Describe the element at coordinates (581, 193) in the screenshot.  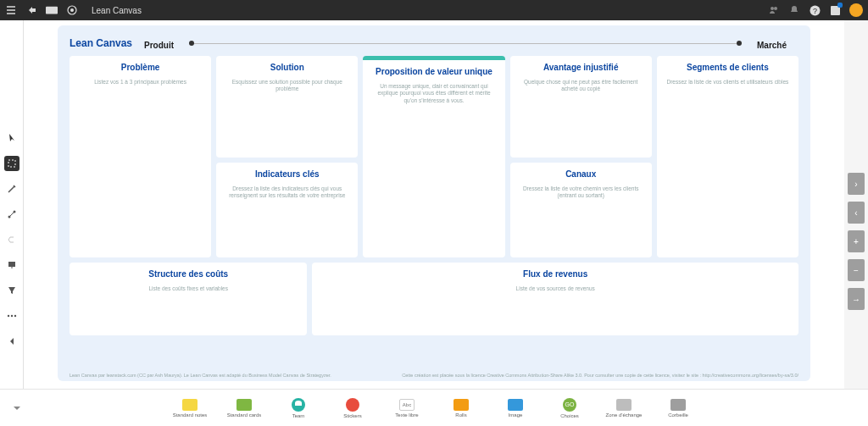
I see `card-desc: Dressez la liste de votre chemin vers le…` at that location.